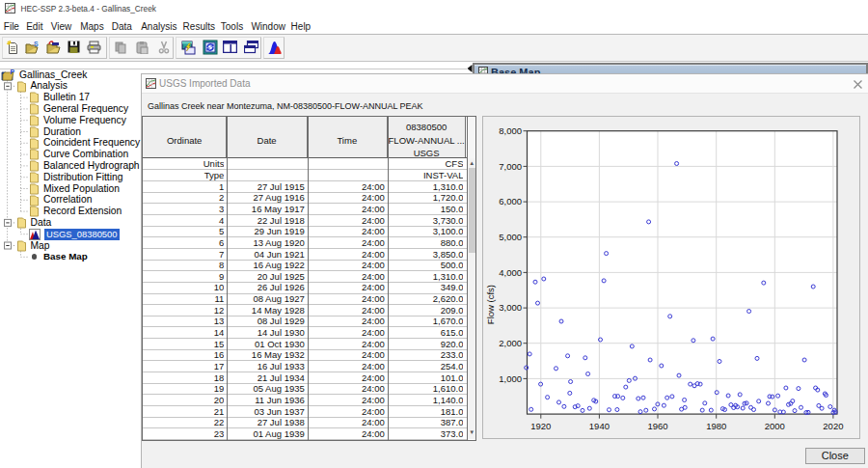  What do you see at coordinates (510, 235) in the screenshot?
I see `svg-text: 5,000` at bounding box center [510, 235].